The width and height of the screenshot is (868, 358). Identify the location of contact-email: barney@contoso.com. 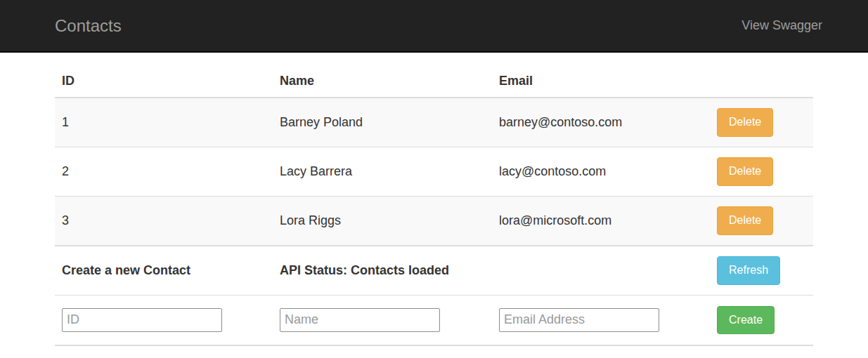
(601, 122).